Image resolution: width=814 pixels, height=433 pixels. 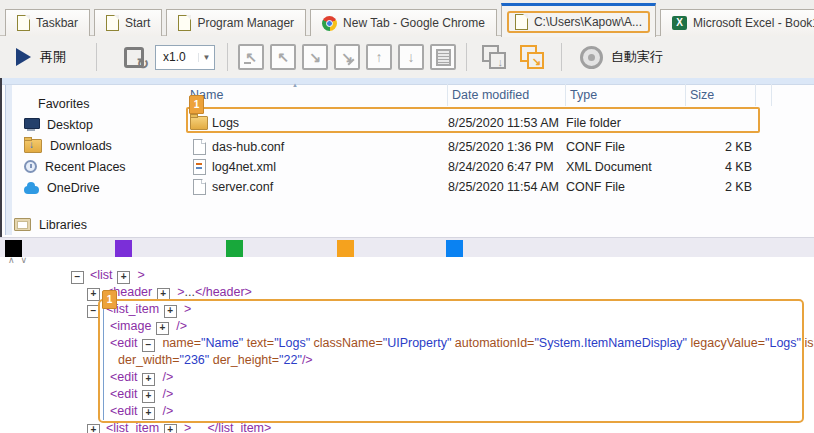 What do you see at coordinates (8, 160) in the screenshot?
I see `sidebar-scrollbar` at bounding box center [8, 160].